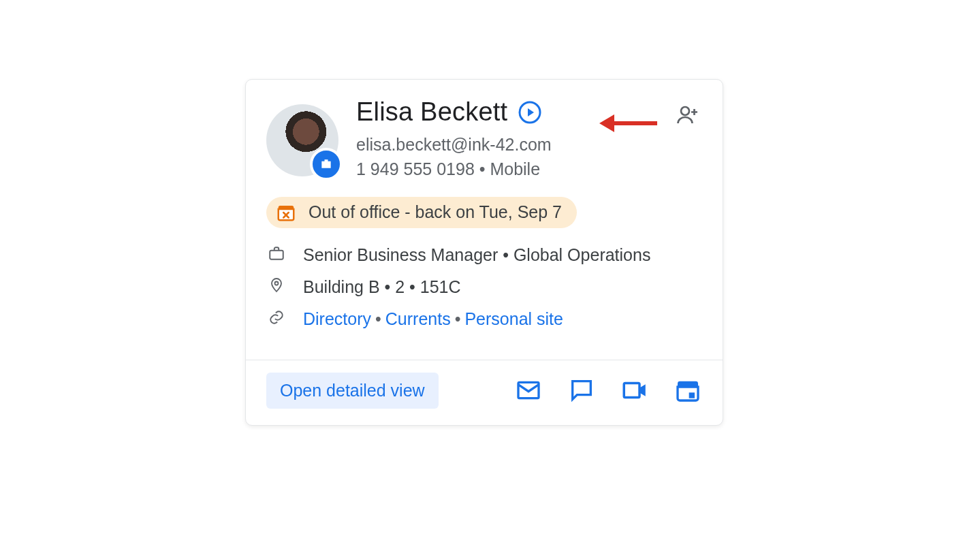  What do you see at coordinates (422, 213) in the screenshot?
I see `status-pill: Out of office - back on Tue, Sep 7` at bounding box center [422, 213].